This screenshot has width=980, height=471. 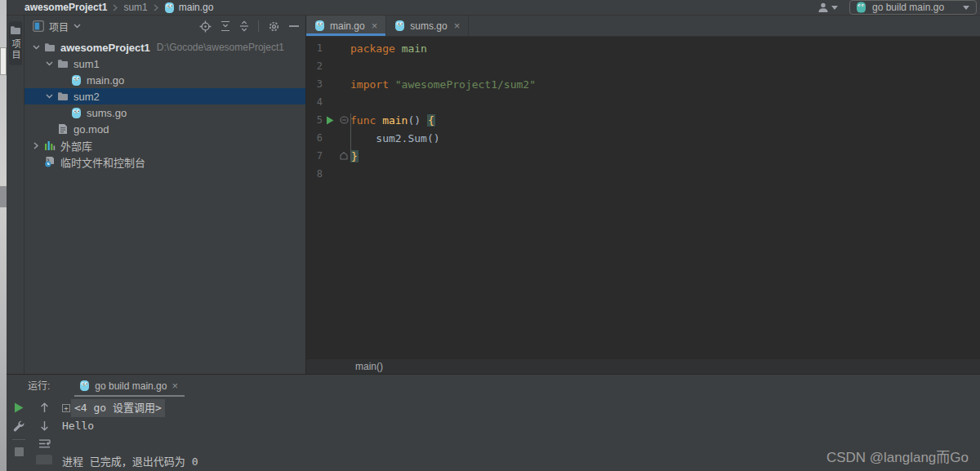 What do you see at coordinates (344, 156) in the screenshot?
I see `fold-end-icon` at bounding box center [344, 156].